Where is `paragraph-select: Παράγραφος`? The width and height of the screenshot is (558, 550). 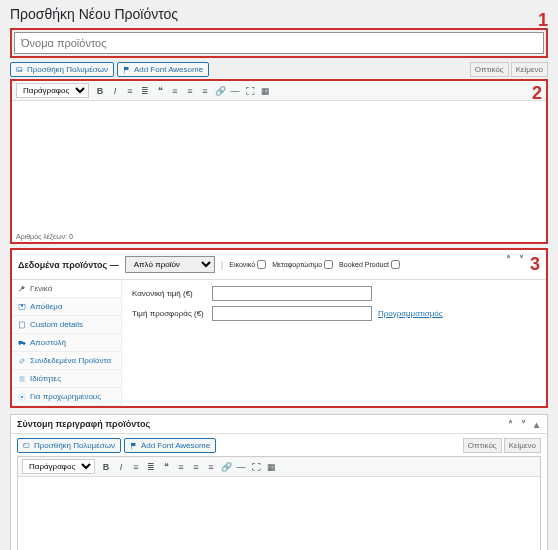 paragraph-select: Παράγραφος is located at coordinates (52, 90).